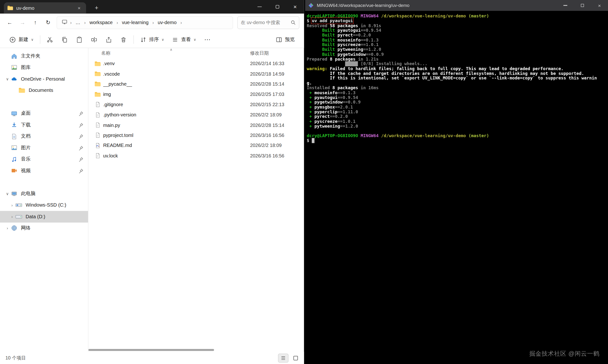 The width and height of the screenshot is (608, 364). What do you see at coordinates (582, 5) in the screenshot?
I see `maximize-icon` at bounding box center [582, 5].